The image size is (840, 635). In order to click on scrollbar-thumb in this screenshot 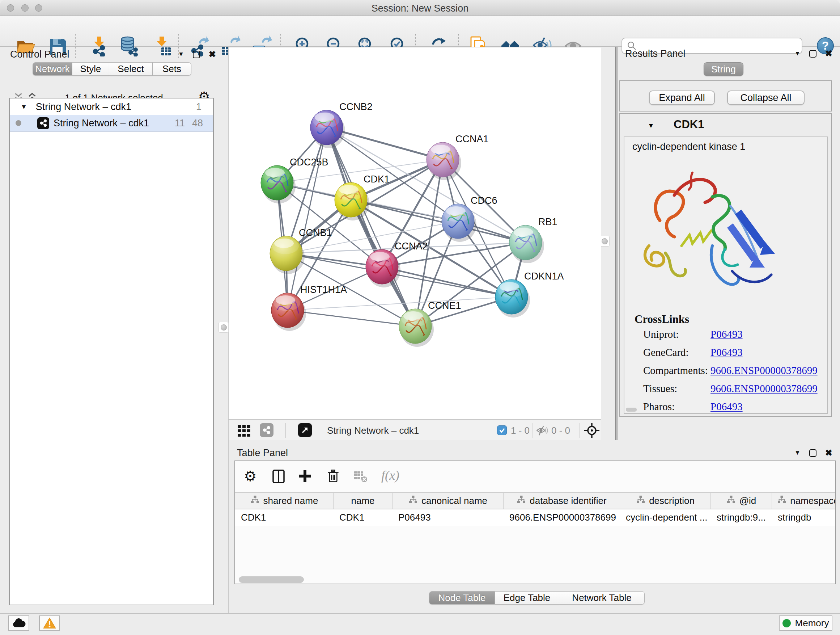, I will do `click(271, 580)`.